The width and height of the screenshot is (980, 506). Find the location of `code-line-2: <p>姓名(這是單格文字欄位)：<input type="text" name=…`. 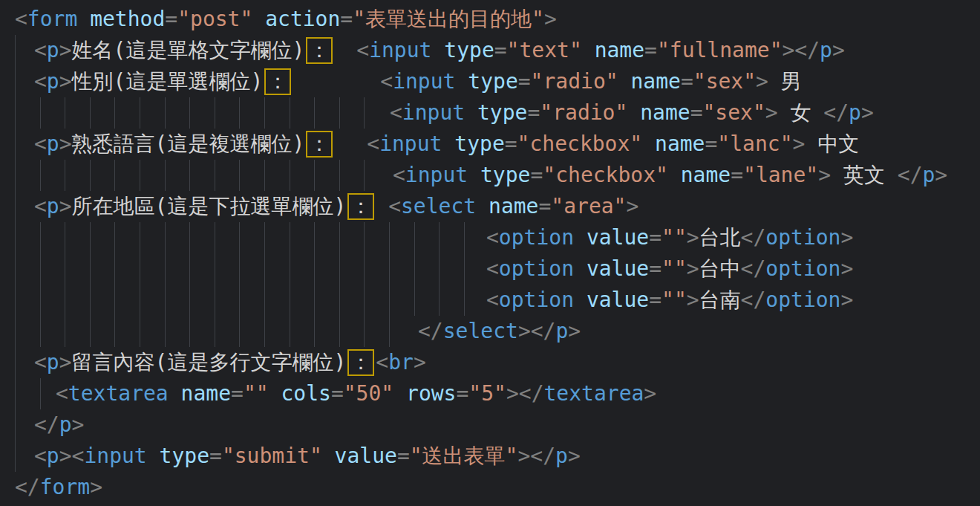

code-line-2: <p>姓名(這是單格文字欄位)：<input type="text" name=… is located at coordinates (497, 51).